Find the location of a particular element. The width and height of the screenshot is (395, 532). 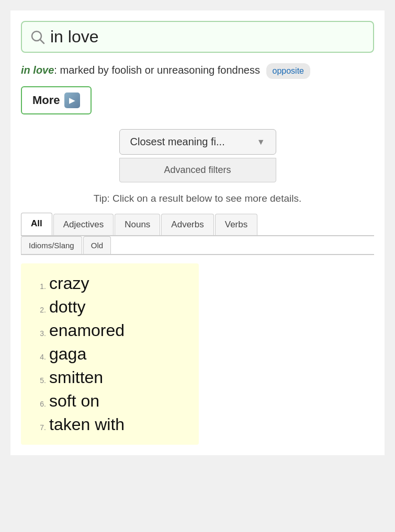

tabs-row2: Idioms/Slang Old is located at coordinates (198, 246).